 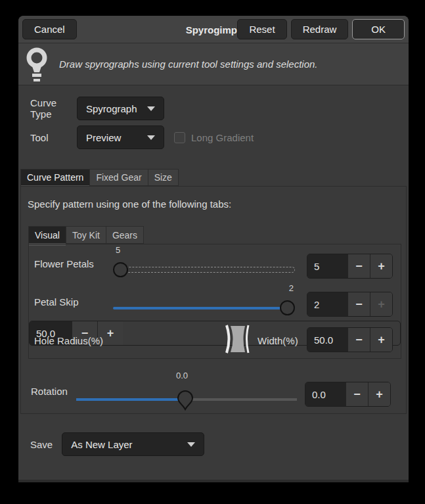 What do you see at coordinates (349, 304) in the screenshot?
I see `petal-skip-spinbox: 2 − +` at bounding box center [349, 304].